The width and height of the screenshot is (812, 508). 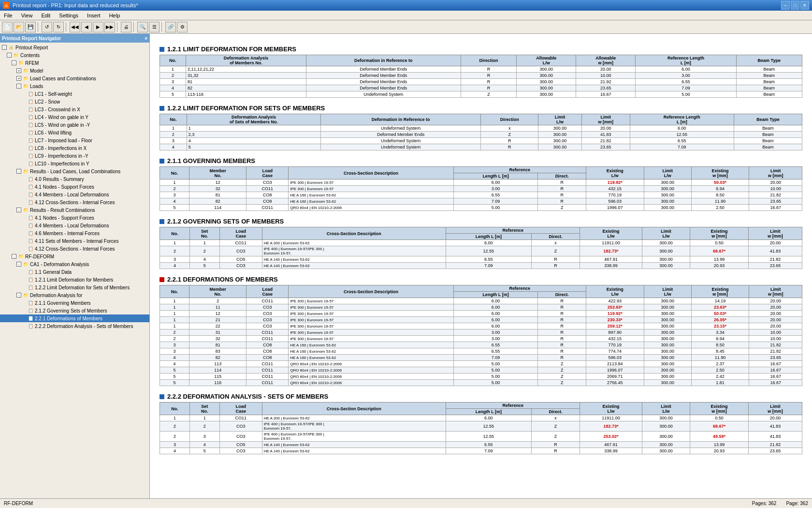 I want to click on tree-item-rc-412: 📋 4.12 Cross-Sections - Internal Forces, so click(x=74, y=249).